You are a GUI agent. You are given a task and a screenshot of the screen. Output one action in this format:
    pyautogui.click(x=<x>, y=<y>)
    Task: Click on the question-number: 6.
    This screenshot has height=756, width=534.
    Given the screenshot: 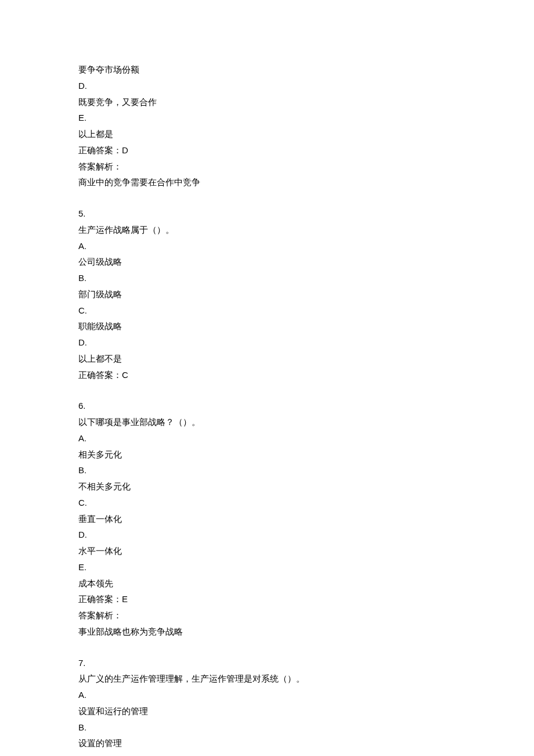 What is the action you would take?
    pyautogui.click(x=267, y=406)
    